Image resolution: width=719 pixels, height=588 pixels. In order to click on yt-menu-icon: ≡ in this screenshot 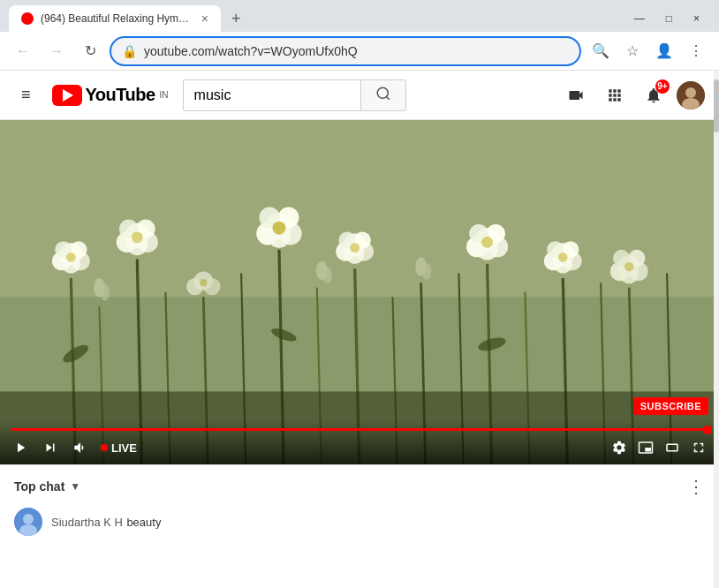, I will do `click(26, 95)`.